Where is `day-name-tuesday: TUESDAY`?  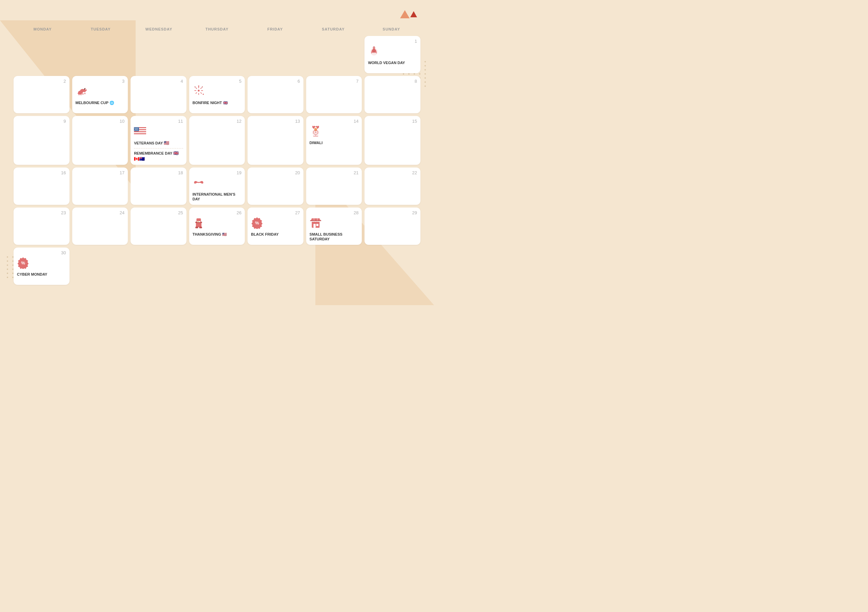
day-name-tuesday: TUESDAY is located at coordinates (101, 29).